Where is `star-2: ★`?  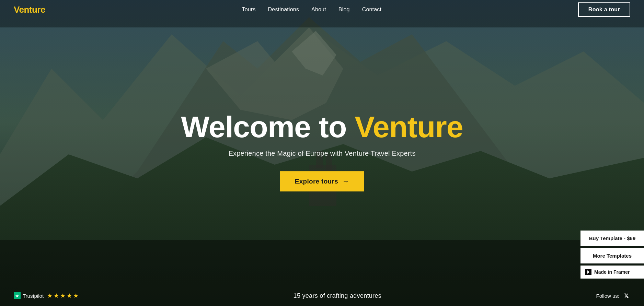
star-2: ★ is located at coordinates (56, 296).